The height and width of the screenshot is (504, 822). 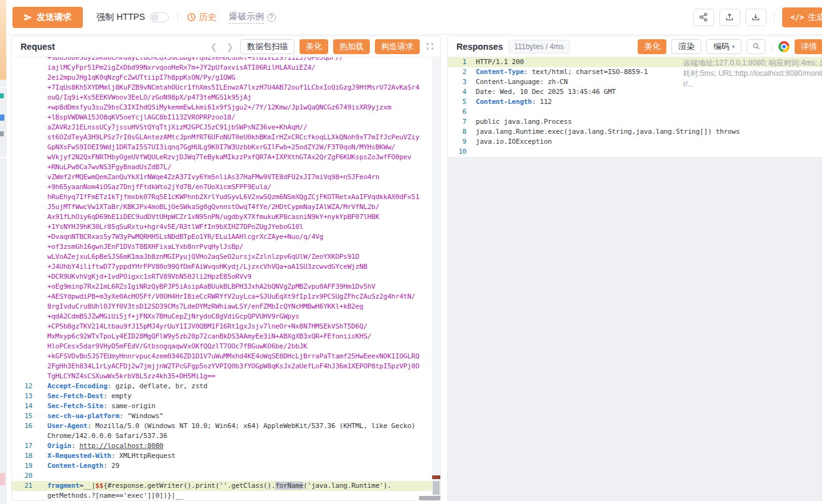 What do you see at coordinates (102, 167) in the screenshot?
I see `line-content: +RNuLPw0Ca7wvNS3FgyBnadUsZdB7L/` at bounding box center [102, 167].